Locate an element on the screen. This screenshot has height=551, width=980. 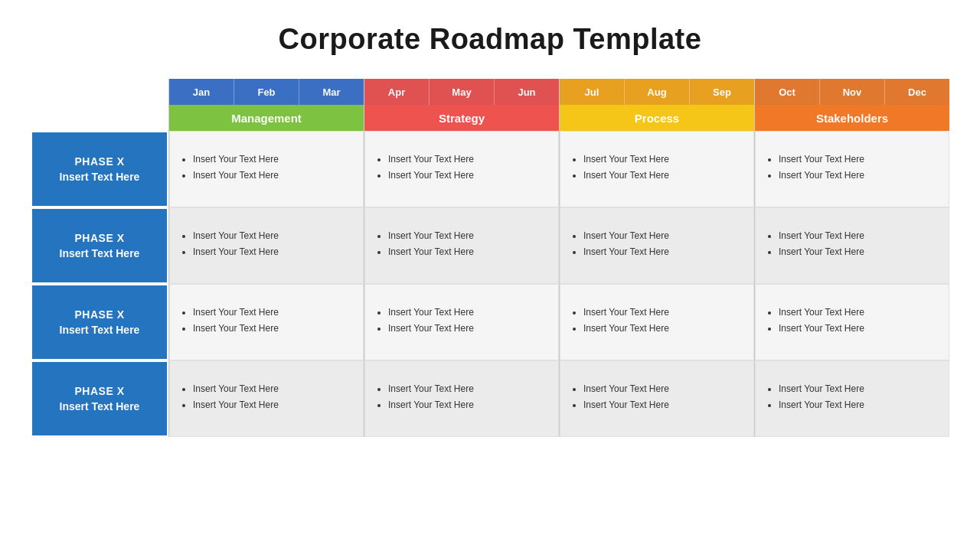
category-cell-0: Management is located at coordinates (266, 118).